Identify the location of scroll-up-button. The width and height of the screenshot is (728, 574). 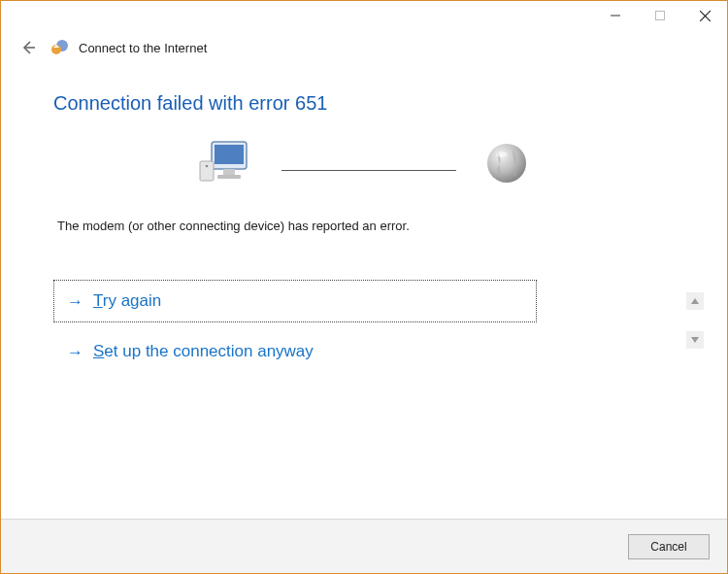
(695, 301).